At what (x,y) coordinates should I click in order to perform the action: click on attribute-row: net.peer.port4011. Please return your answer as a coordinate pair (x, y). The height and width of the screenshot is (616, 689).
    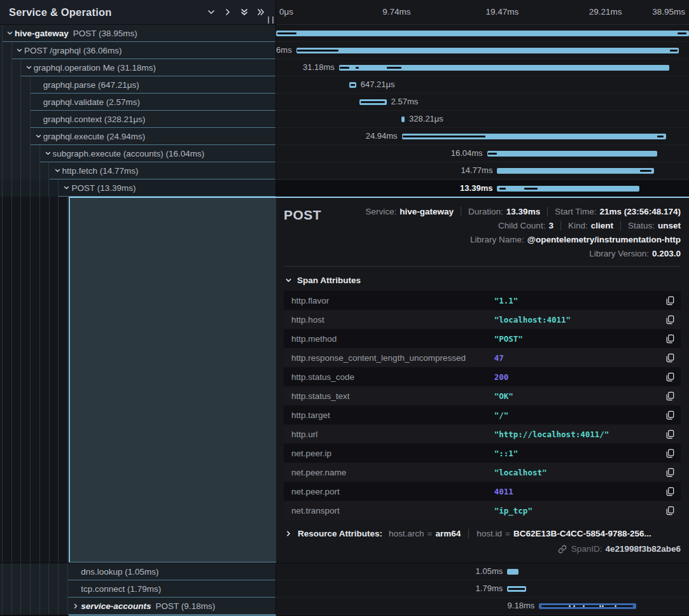
    Looking at the image, I should click on (482, 491).